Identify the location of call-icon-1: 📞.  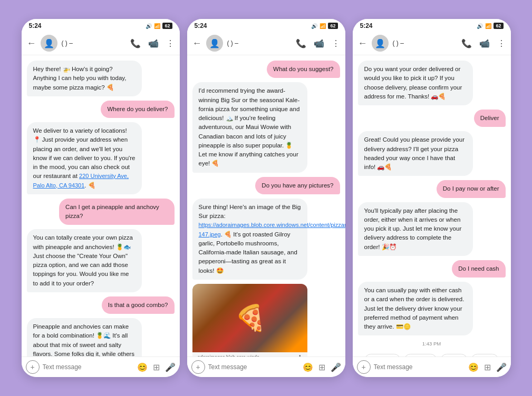
(136, 43).